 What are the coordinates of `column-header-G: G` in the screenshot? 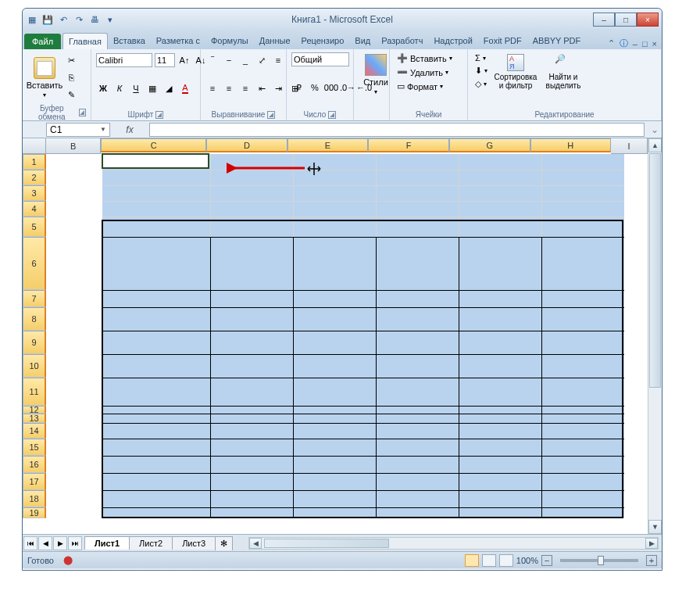 It's located at (490, 145).